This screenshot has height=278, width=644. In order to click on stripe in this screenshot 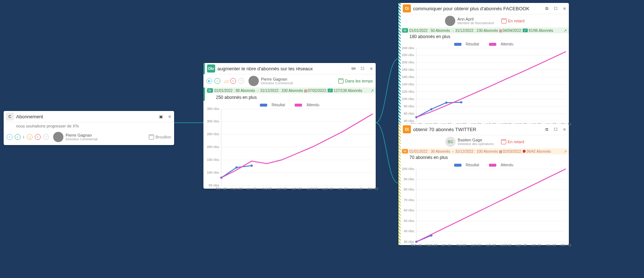, I will do `click(400, 185)`.